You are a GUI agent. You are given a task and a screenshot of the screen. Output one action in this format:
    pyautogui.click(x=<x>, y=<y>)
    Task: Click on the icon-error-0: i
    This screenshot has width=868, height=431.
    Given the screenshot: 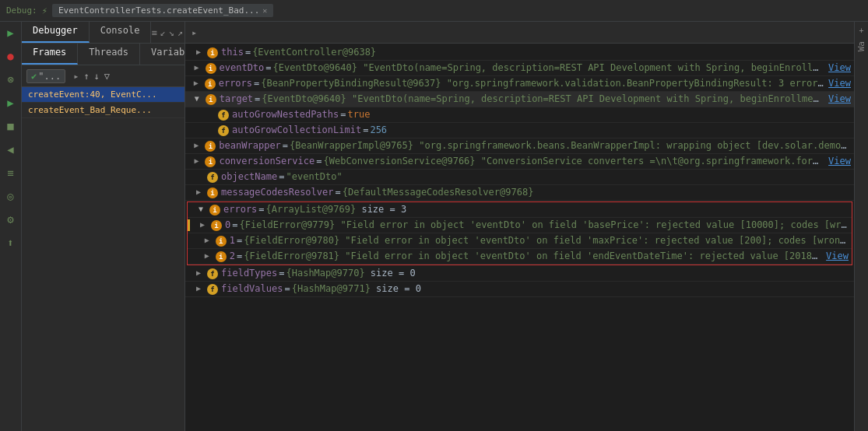 What is the action you would take?
    pyautogui.click(x=216, y=226)
    